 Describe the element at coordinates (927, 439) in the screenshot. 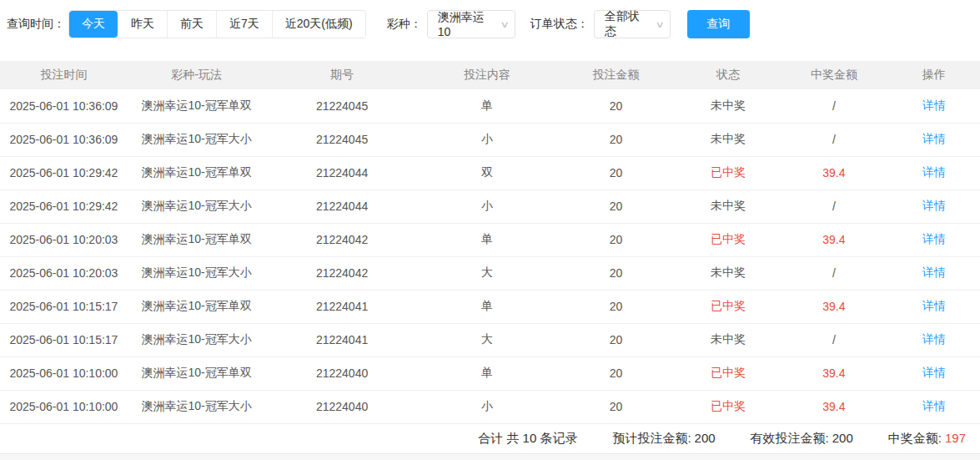

I see `total-prize-amount: 中奖金额:197` at that location.